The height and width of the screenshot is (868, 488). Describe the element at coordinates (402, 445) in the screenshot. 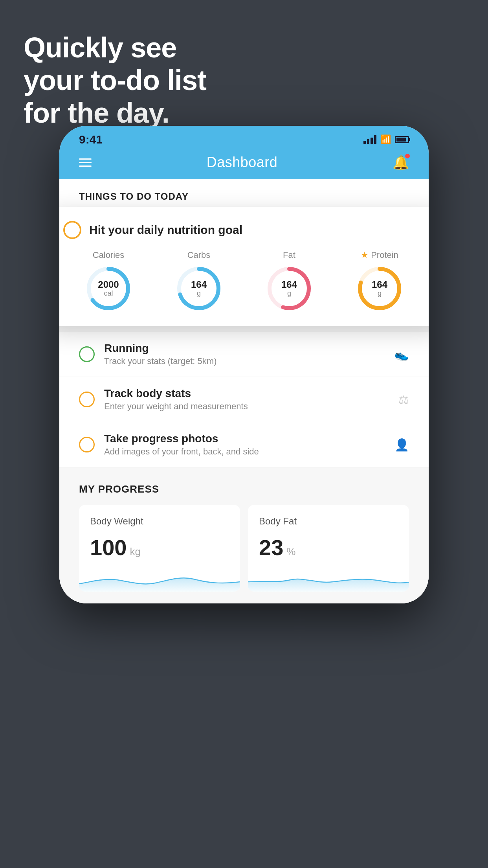

I see `photo-icon: 👤` at that location.